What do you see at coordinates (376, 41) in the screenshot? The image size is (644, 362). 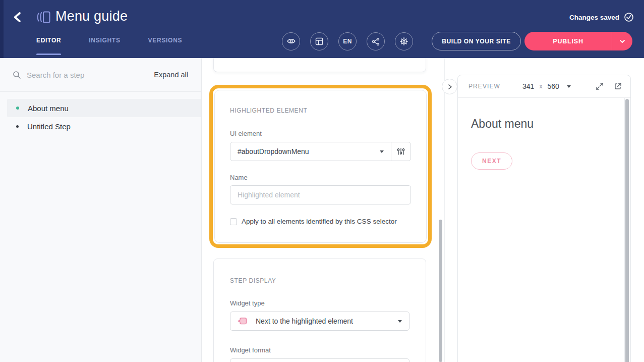 I see `share-icon` at bounding box center [376, 41].